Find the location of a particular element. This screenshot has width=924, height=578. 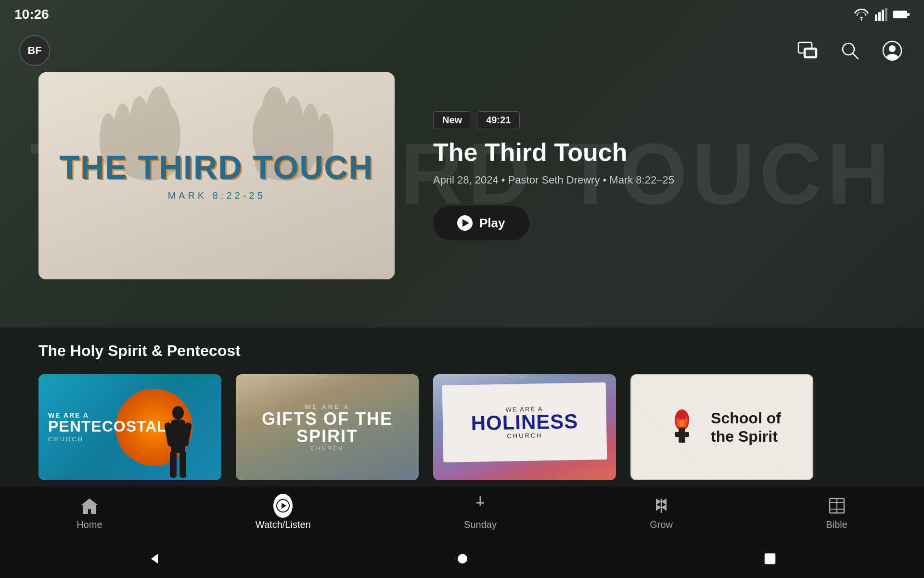

home-icon is located at coordinates (90, 506).